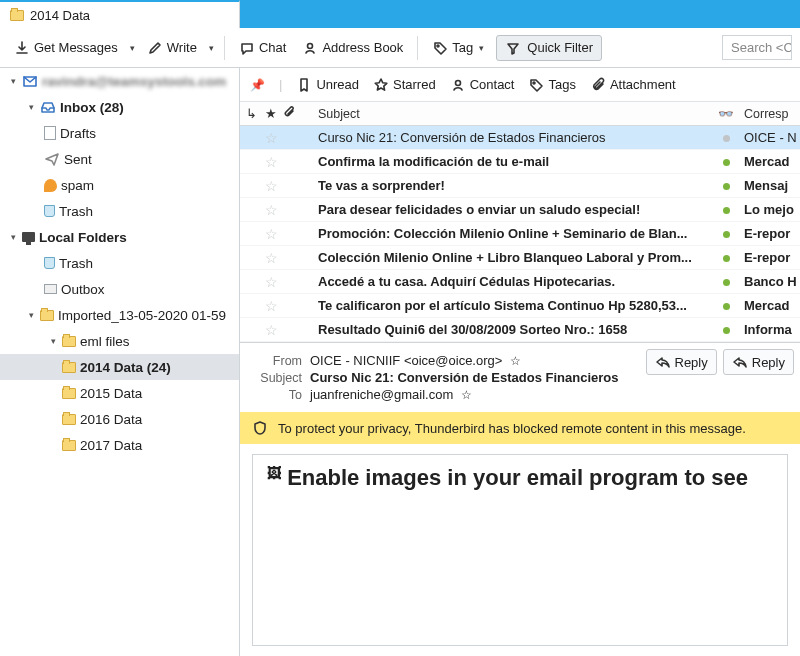 The width and height of the screenshot is (800, 656). What do you see at coordinates (66, 48) in the screenshot?
I see `get-messages-button: Get Messages` at bounding box center [66, 48].